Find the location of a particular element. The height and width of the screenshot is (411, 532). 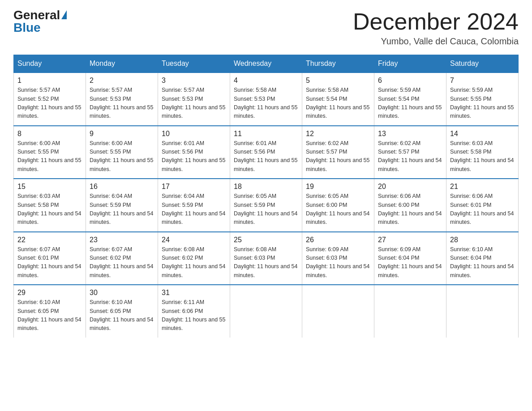

day-number: 31 is located at coordinates (194, 293).